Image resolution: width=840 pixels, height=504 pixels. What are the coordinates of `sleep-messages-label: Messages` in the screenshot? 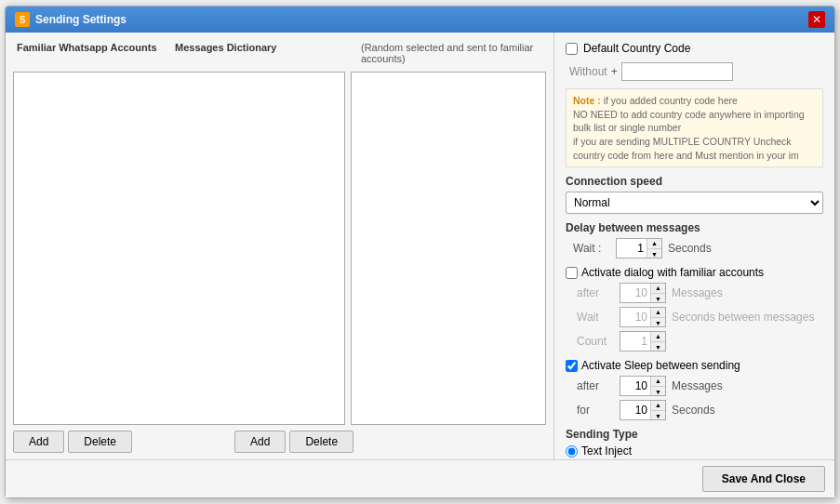 It's located at (698, 386).